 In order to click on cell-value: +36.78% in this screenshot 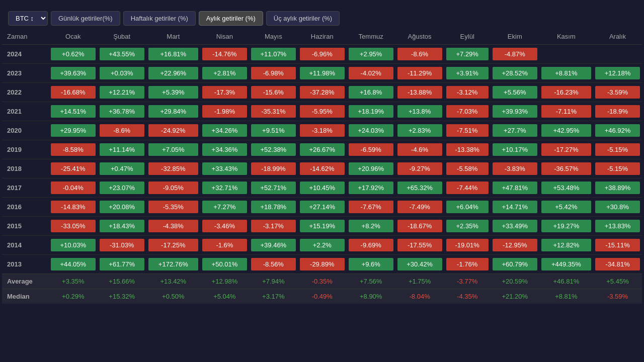, I will do `click(122, 112)`.